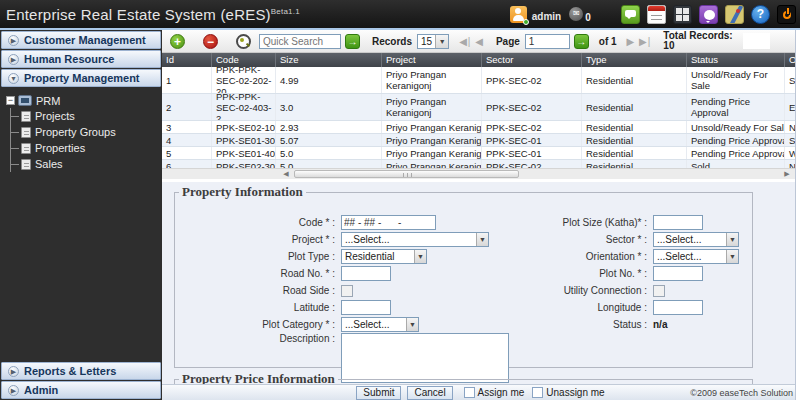 This screenshot has width=800, height=400. What do you see at coordinates (244, 140) in the screenshot?
I see `cell-code: PPK-SE01-307` at bounding box center [244, 140].